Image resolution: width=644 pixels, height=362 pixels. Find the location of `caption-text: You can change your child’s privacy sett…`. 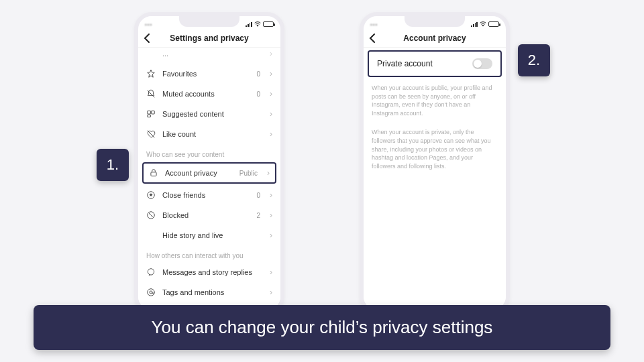

caption-text: You can change your child’s privacy sett… is located at coordinates (322, 327).